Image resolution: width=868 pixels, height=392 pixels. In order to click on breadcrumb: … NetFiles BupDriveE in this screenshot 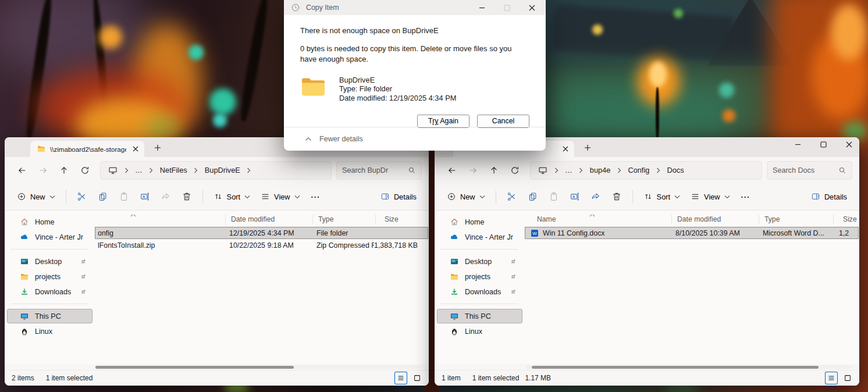, I will do `click(216, 170)`.